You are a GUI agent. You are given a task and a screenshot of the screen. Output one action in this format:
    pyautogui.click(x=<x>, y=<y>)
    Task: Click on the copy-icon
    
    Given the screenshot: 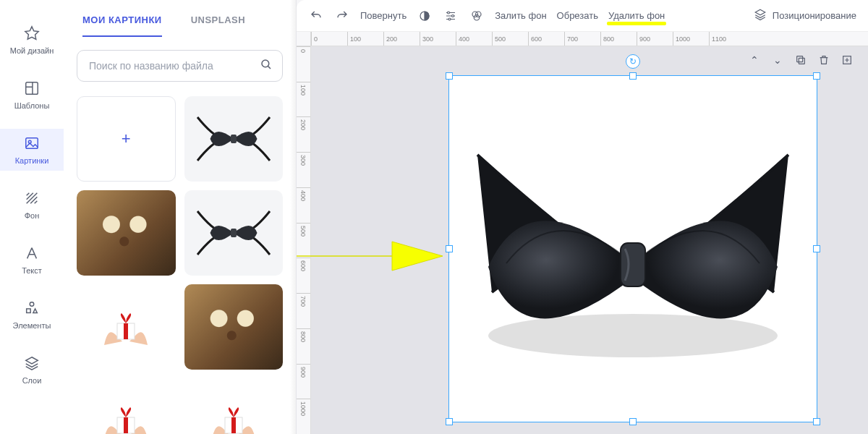 What is the action you would take?
    pyautogui.click(x=801, y=60)
    